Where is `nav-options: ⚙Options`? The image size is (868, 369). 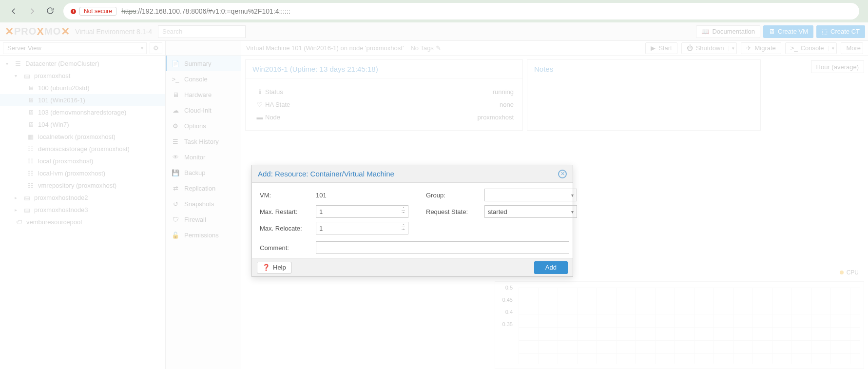
nav-options: ⚙Options is located at coordinates (203, 126).